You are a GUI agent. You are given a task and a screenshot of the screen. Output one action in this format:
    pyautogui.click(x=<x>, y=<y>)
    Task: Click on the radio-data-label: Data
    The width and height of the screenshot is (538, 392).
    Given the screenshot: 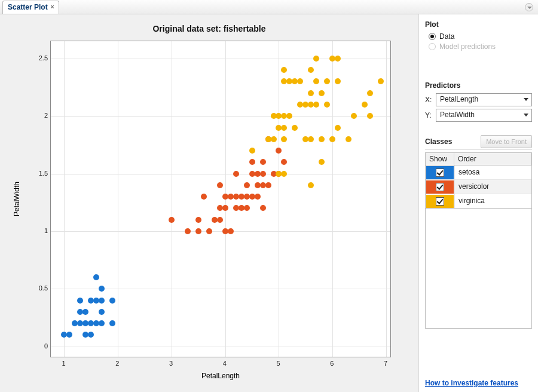 What is the action you would take?
    pyautogui.click(x=447, y=36)
    